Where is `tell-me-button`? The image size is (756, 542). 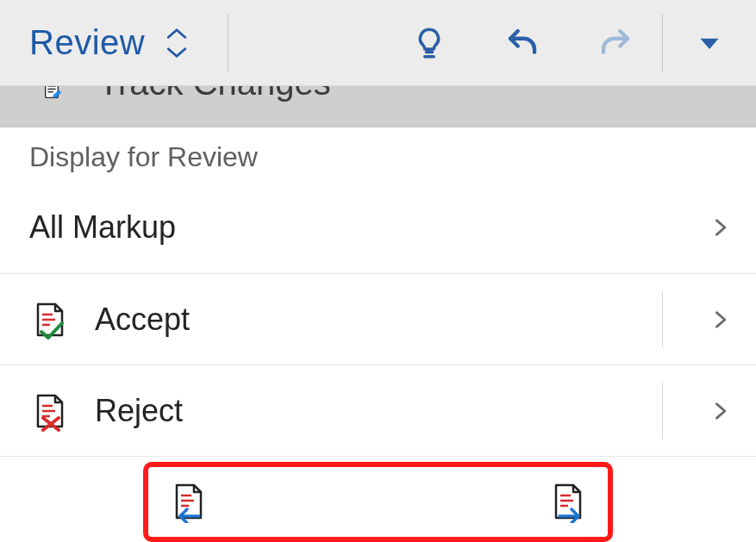 tell-me-button is located at coordinates (429, 43).